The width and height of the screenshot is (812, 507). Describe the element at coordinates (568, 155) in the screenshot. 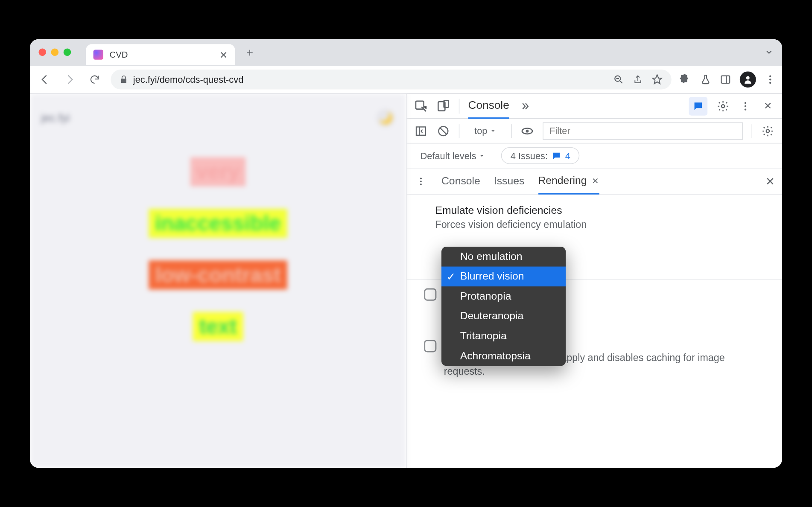

I see `issues-count: 4` at that location.